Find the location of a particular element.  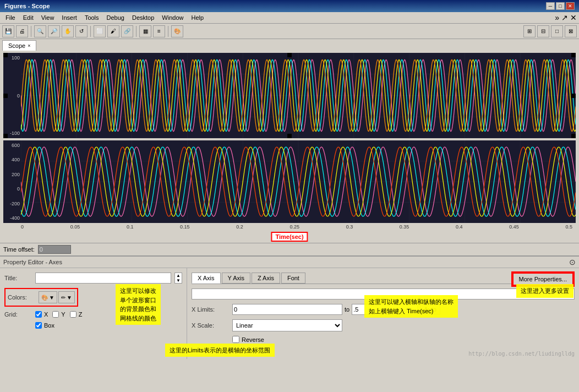

y-lower-label-n400: -400 is located at coordinates (12, 218).